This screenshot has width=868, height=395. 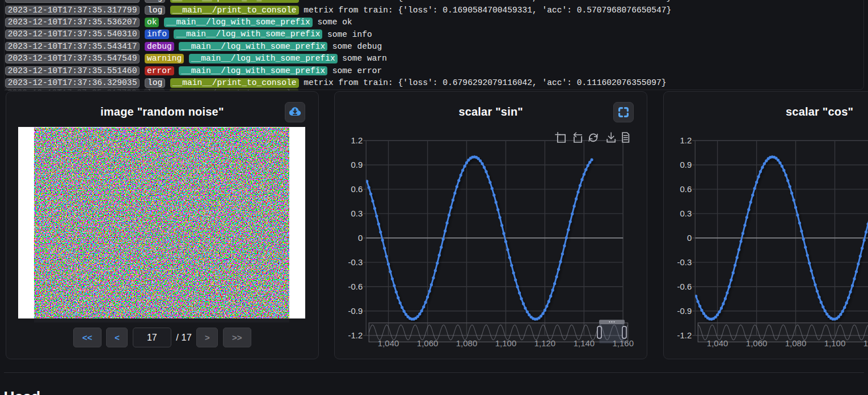 What do you see at coordinates (584, 343) in the screenshot?
I see `svg-text: 1,140` at bounding box center [584, 343].